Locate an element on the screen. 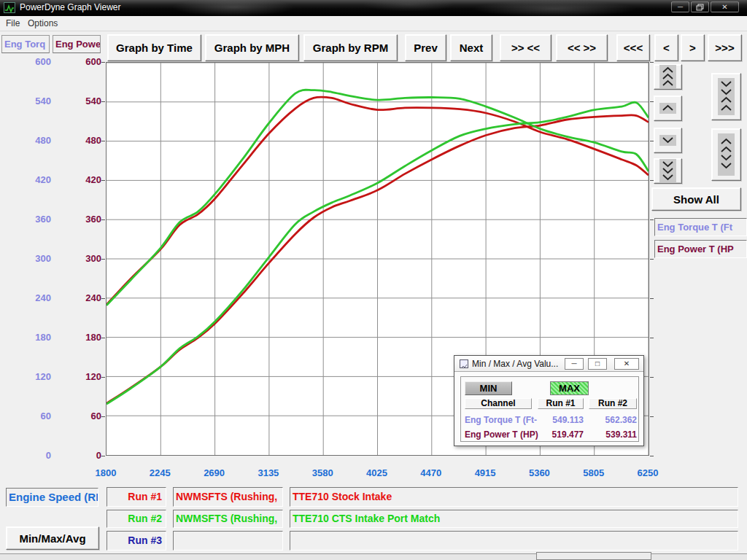 The height and width of the screenshot is (560, 747). run-desc-field-2: TTE710 CTS Intake Port Match is located at coordinates (514, 519).